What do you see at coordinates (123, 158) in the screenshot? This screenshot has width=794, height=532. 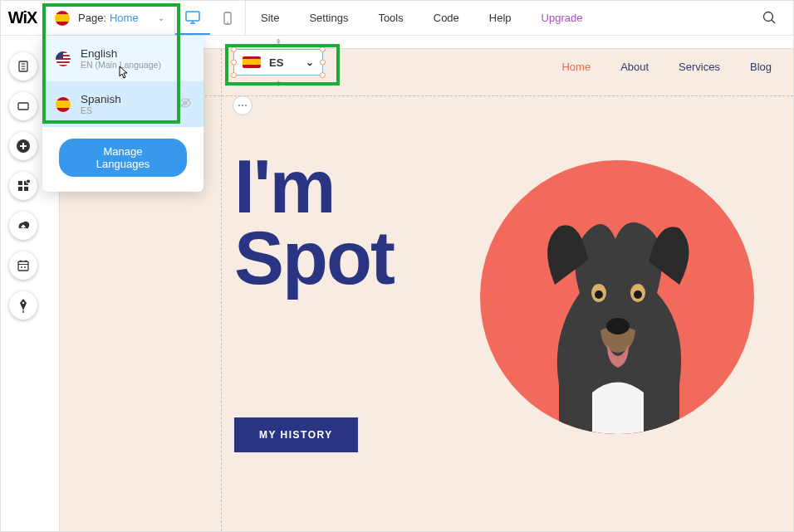 I see `manage-languages-button: Manage Languages` at bounding box center [123, 158].